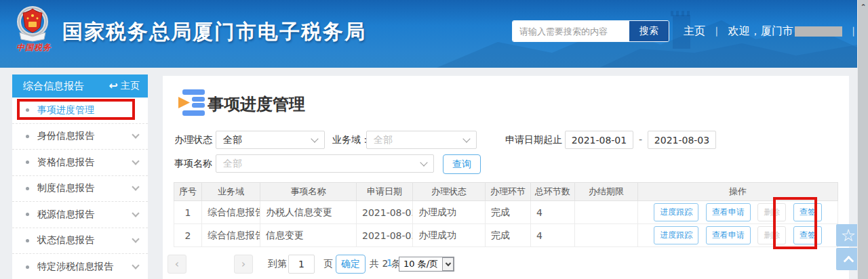  Describe the element at coordinates (80, 215) in the screenshot. I see `sidebar-item-tax-source-info: 税源信息报告` at that location.